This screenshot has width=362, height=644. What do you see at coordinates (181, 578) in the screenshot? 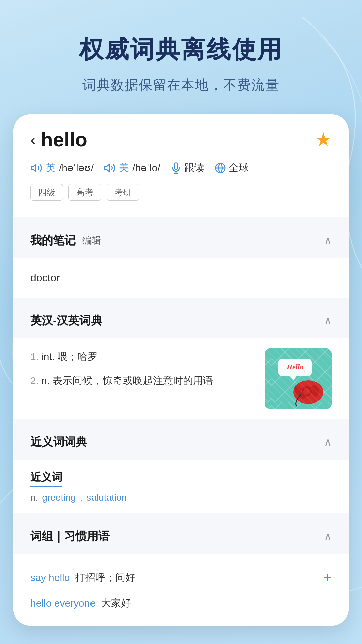
I see `phrase-row-1: say hello 打招呼；问好 +` at bounding box center [181, 578].